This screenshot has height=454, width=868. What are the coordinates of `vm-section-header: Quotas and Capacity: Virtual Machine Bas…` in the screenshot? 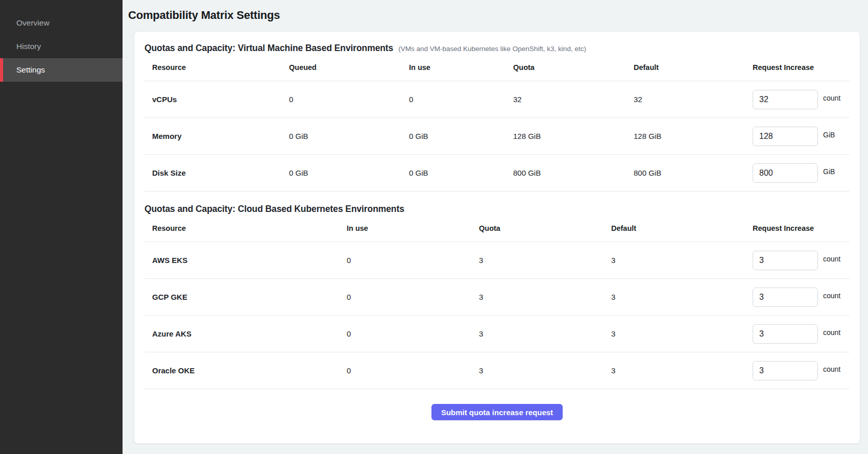 It's located at (497, 48).